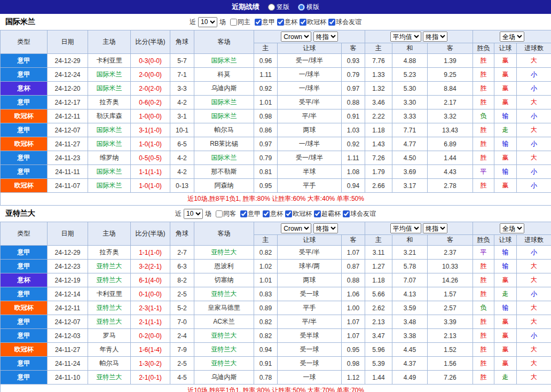 Image resolution: width=551 pixels, height=392 pixels. I want to click on home-team-cell: 帕尔马, so click(109, 364).